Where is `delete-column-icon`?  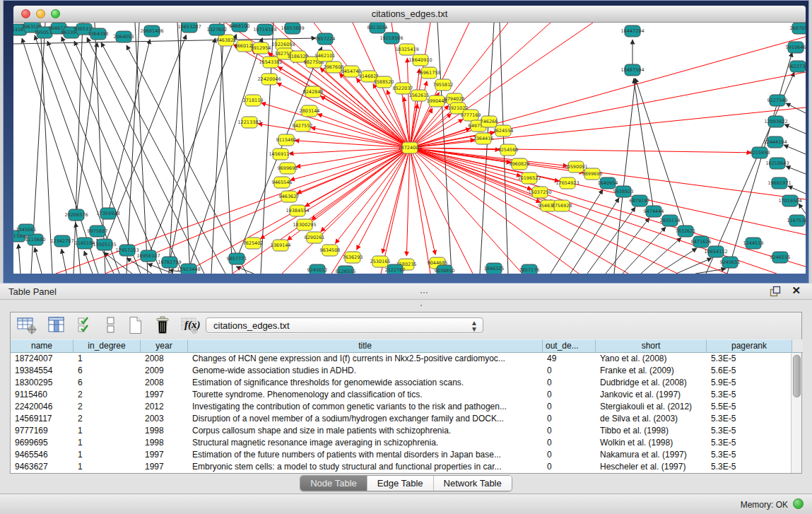 delete-column-icon is located at coordinates (163, 326).